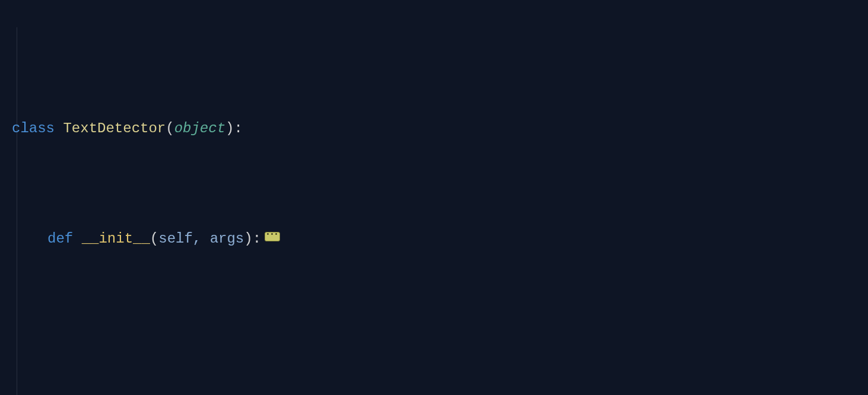 This screenshot has width=868, height=395. Describe the element at coordinates (116, 238) in the screenshot. I see `method-name: __init__` at that location.